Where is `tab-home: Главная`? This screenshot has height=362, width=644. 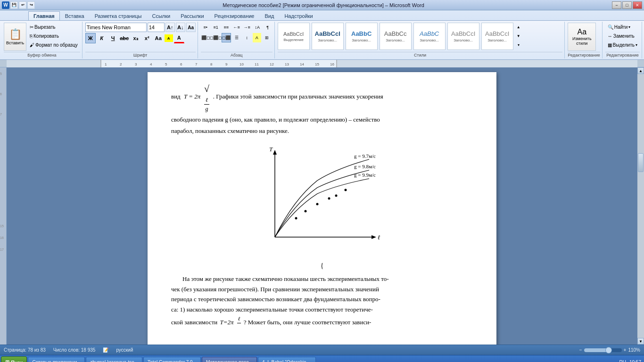
tab-home: Главная is located at coordinates (44, 16).